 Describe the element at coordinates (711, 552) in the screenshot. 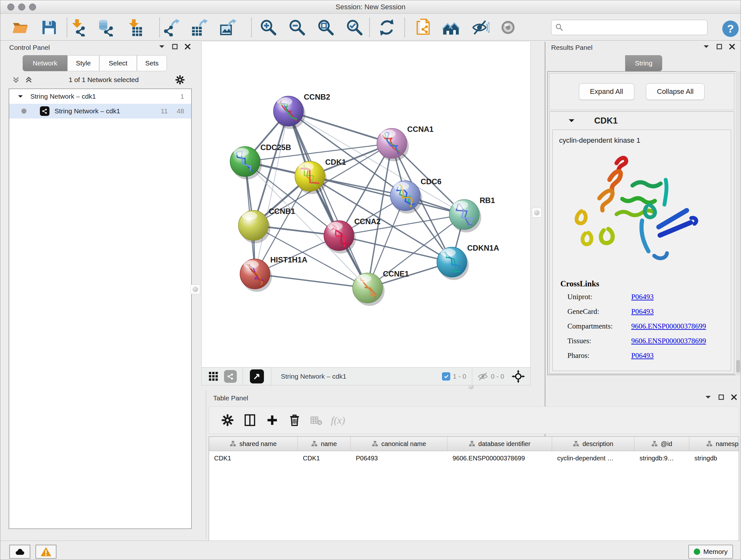

I see `memory-button: Memory` at that location.